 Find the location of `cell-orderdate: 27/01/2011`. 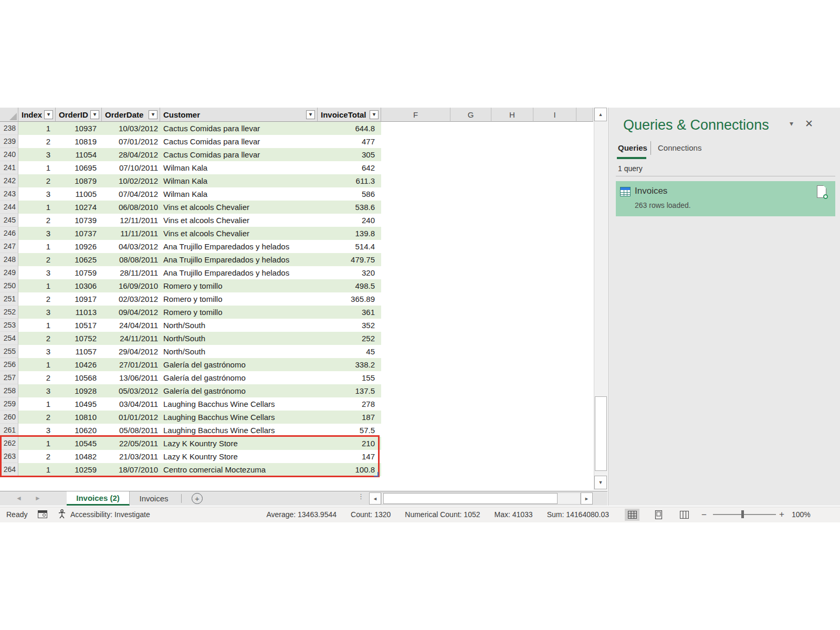

cell-orderdate: 27/01/2011 is located at coordinates (131, 364).